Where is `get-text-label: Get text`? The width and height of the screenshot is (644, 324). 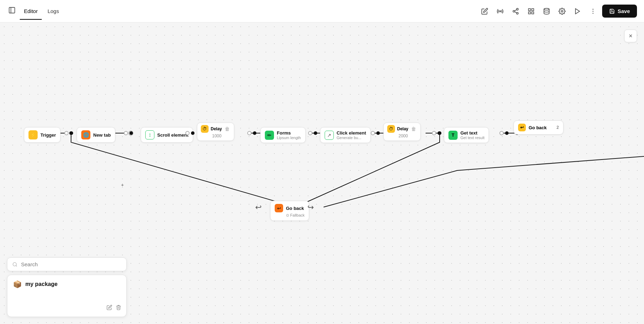 get-text-label: Get text is located at coordinates (472, 133).